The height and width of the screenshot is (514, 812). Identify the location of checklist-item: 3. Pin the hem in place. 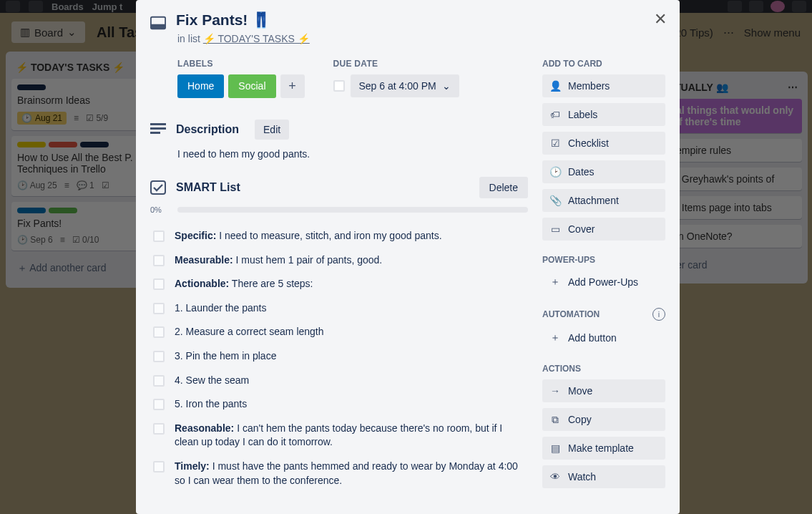
(339, 357).